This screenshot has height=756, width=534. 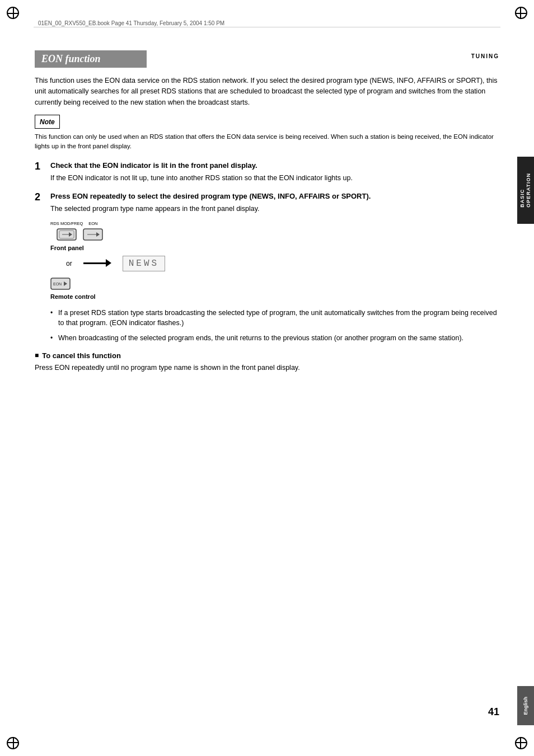 I want to click on rds-mod-freq-btn-group: RDS MOD/FREQ, so click(x=67, y=232).